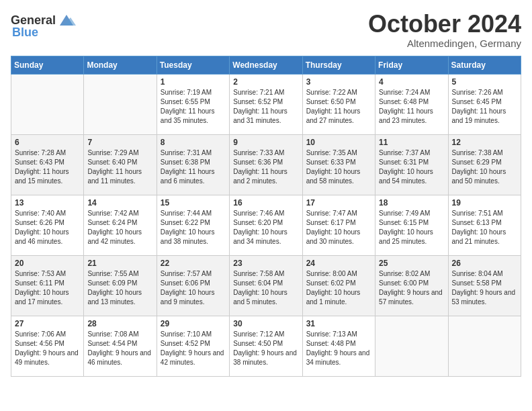 The image size is (532, 411). What do you see at coordinates (266, 104) in the screenshot?
I see `calendar-cell: 2 Sunrise: 7:21 AMSunset: 6:52 PMDayligh…` at bounding box center [266, 104].